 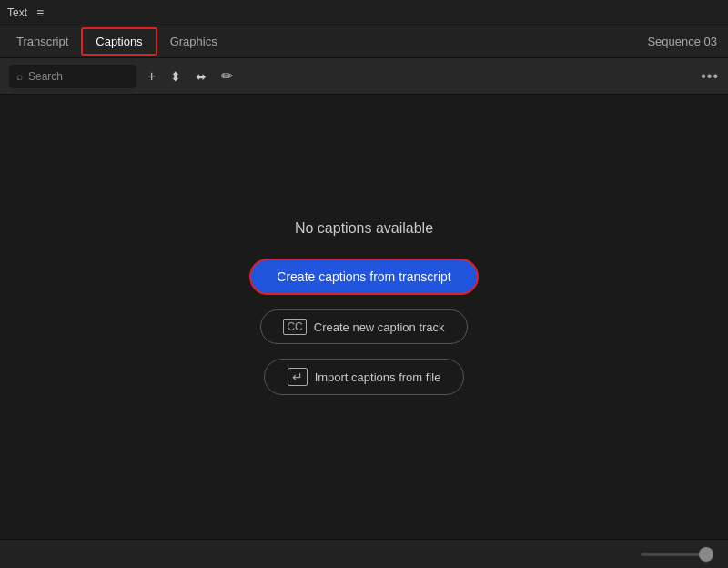 What do you see at coordinates (40, 13) in the screenshot?
I see `menu-icon: ≡` at bounding box center [40, 13].